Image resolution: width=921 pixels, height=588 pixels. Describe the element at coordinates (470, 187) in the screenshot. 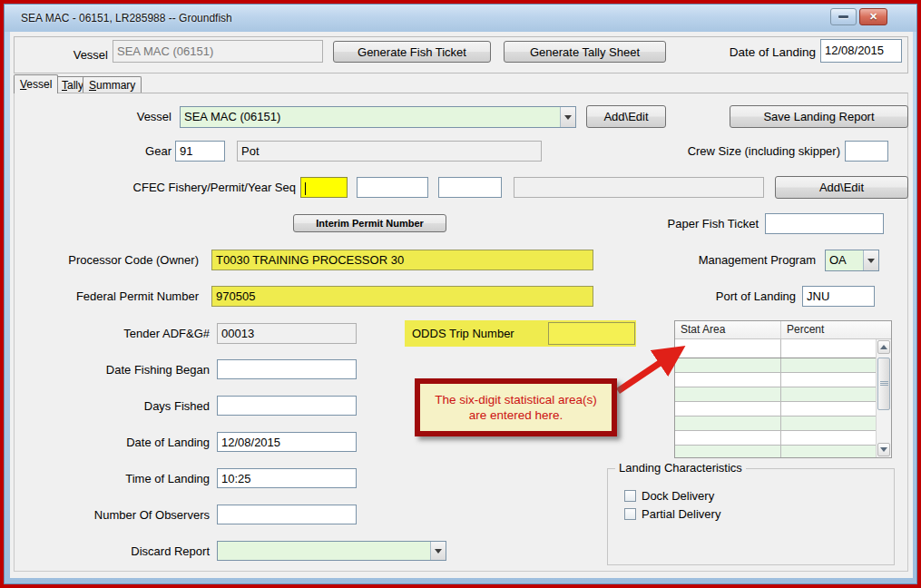

I see `cfec-year-seq-field` at that location.